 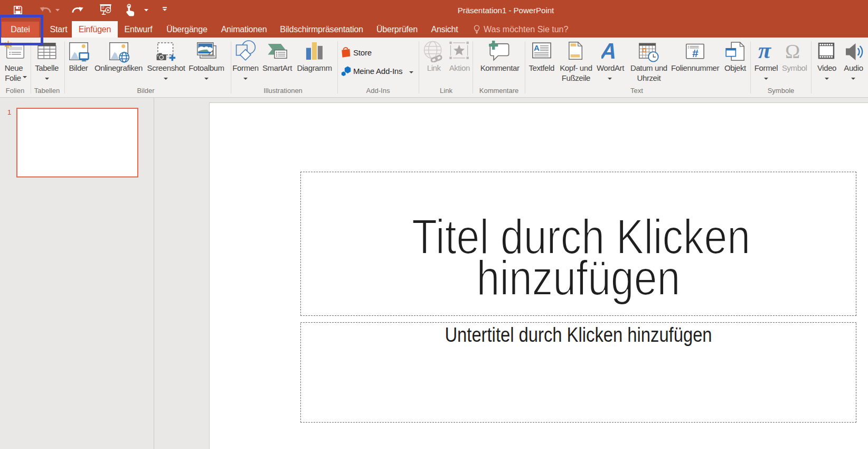 What do you see at coordinates (765, 51) in the screenshot?
I see `svg-text: π` at bounding box center [765, 51].